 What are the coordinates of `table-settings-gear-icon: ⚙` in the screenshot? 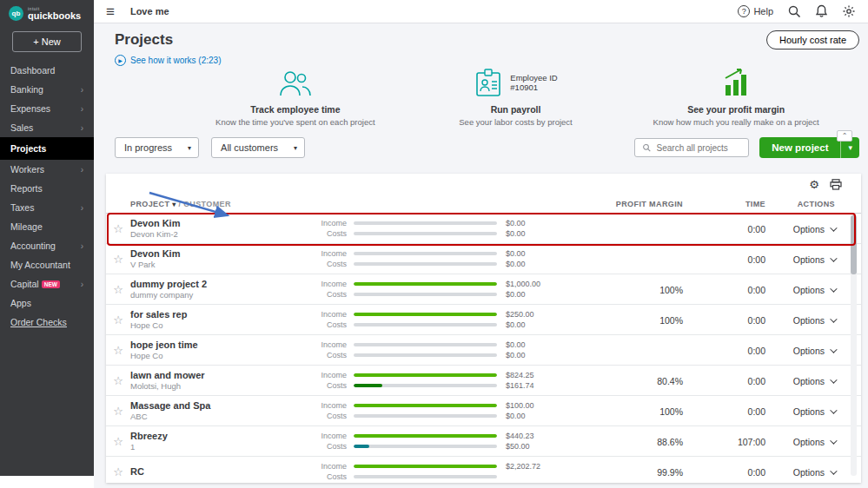 It's located at (814, 184).